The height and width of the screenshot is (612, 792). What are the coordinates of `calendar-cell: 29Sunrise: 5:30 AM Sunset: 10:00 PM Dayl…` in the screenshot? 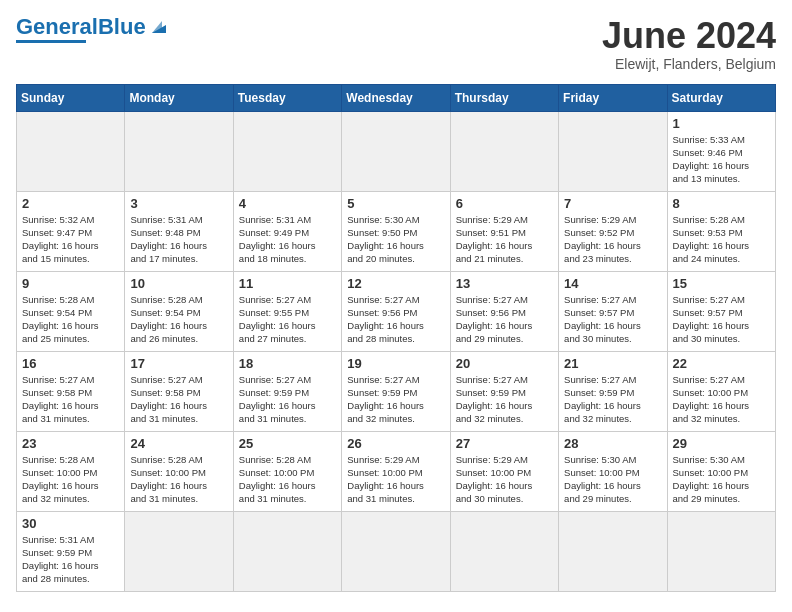 It's located at (721, 471).